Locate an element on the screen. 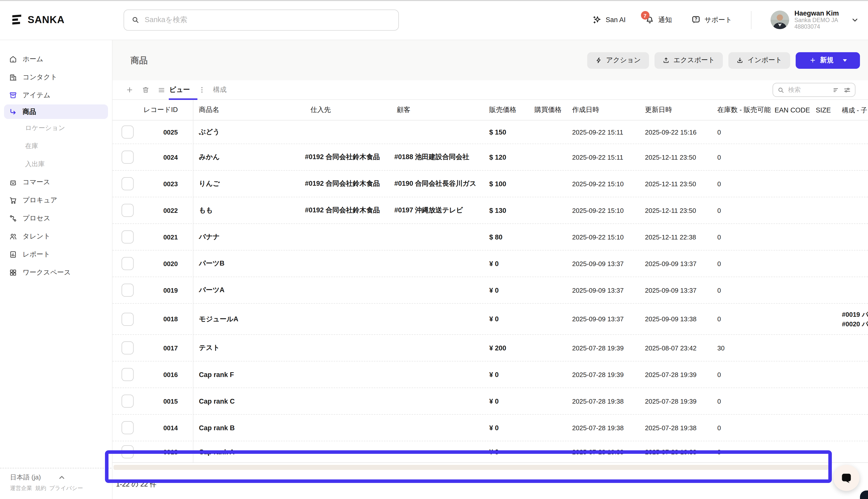 The width and height of the screenshot is (868, 499). support-button: サポート is located at coordinates (712, 20).